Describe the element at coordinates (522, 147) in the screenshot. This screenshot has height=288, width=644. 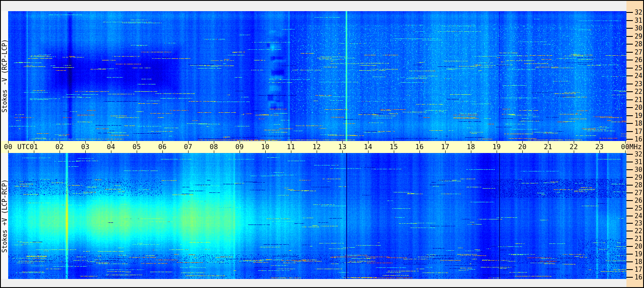
I see `time-tick-label: 20` at that location.